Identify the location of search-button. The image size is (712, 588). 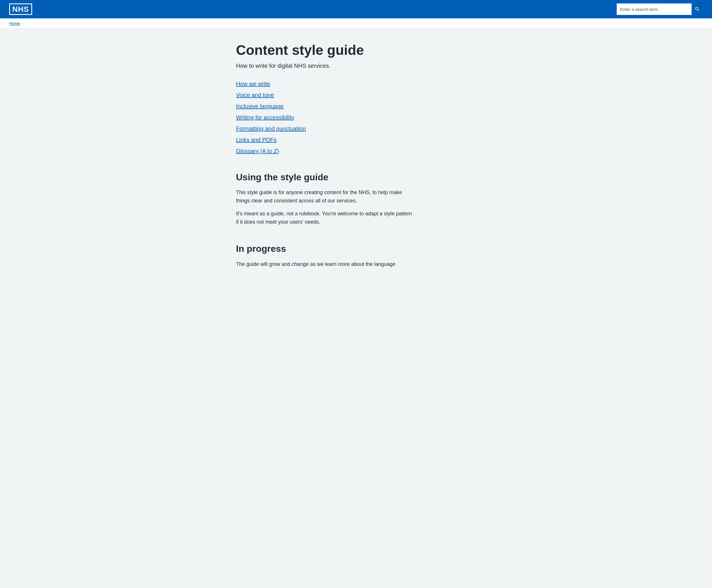
(697, 9).